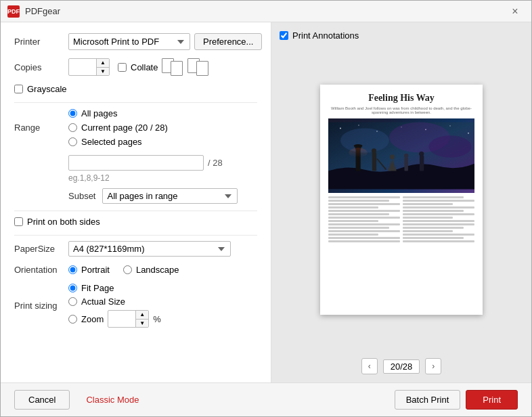 The image size is (532, 417). Describe the element at coordinates (135, 127) in the screenshot. I see `range-row: Range All pages Current page (20 / 28)` at that location.